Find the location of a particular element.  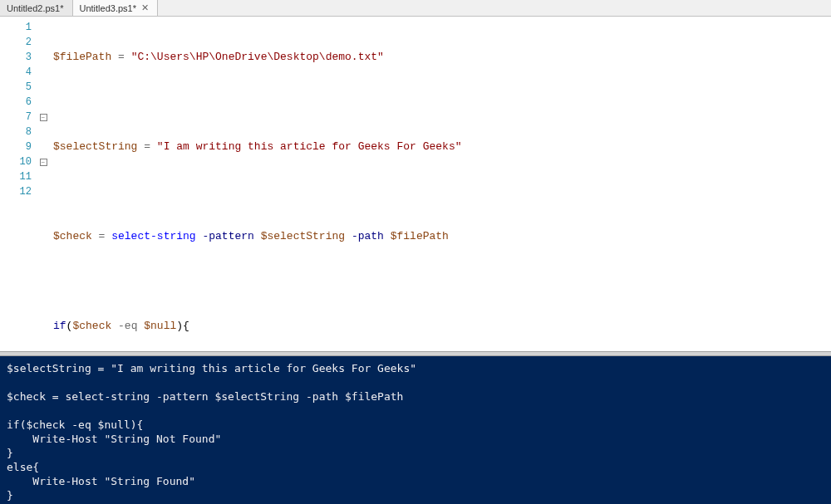

console-line: else{ is located at coordinates (23, 467).